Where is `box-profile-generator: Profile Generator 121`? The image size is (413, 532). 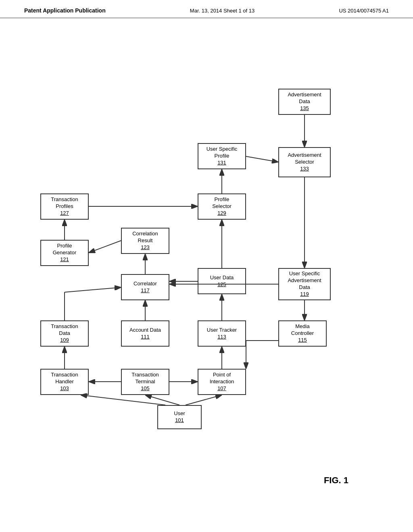
box-profile-generator: Profile Generator 121 is located at coordinates (65, 253).